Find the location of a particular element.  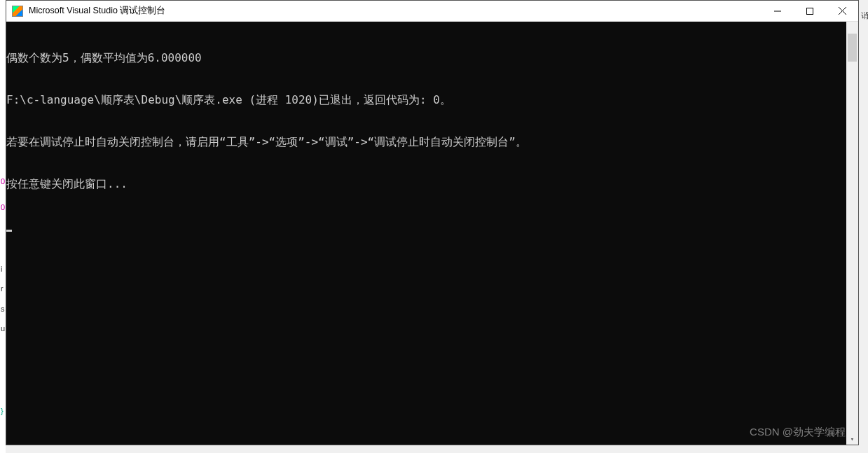

bg-char: s is located at coordinates (3, 309).